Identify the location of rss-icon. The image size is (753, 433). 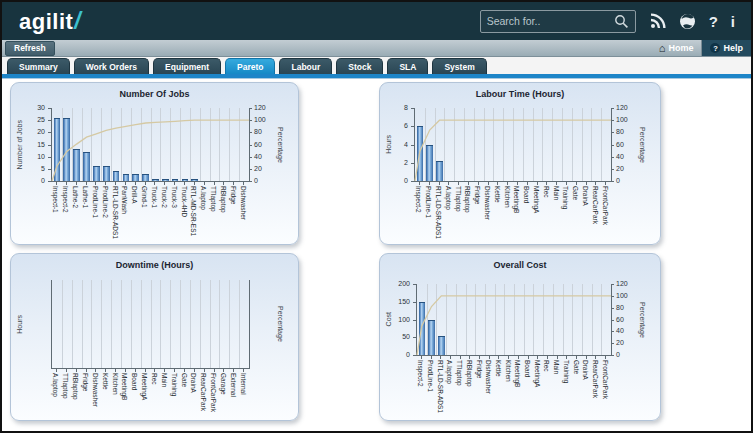
(658, 21).